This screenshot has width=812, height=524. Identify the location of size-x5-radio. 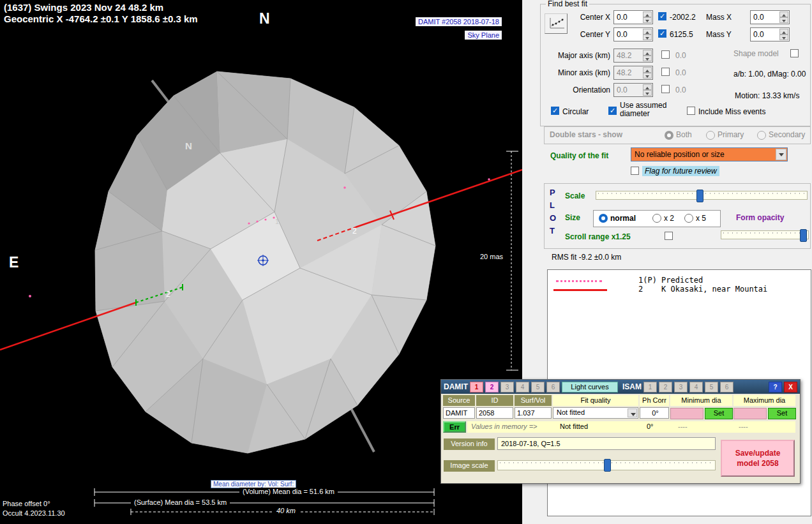
(689, 218).